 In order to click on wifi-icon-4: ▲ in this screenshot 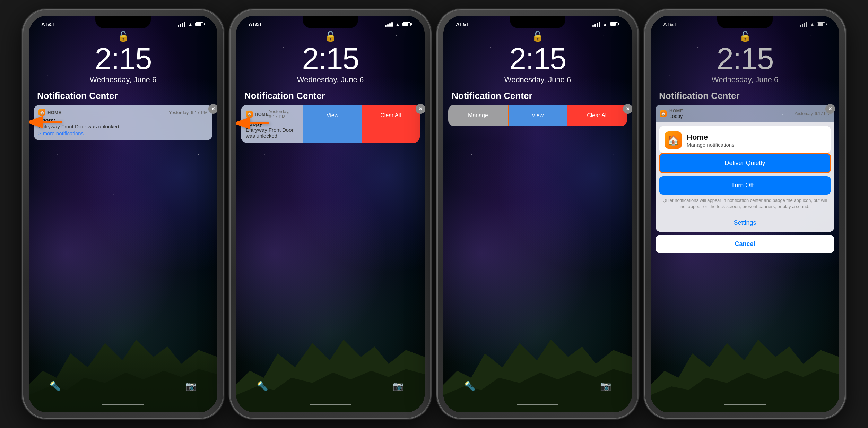, I will do `click(812, 24)`.